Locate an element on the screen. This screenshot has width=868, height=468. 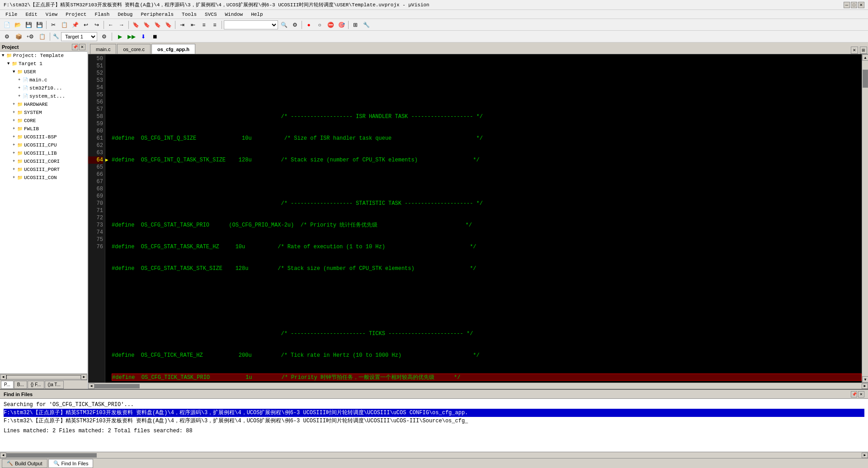
menu-edit: Edit is located at coordinates (31, 14).